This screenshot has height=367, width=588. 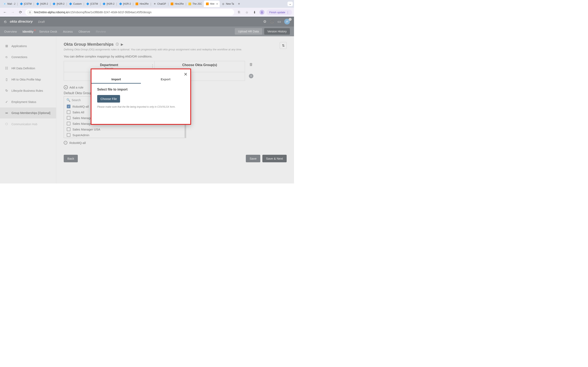 What do you see at coordinates (116, 80) in the screenshot?
I see `tab-import: Import` at bounding box center [116, 80].